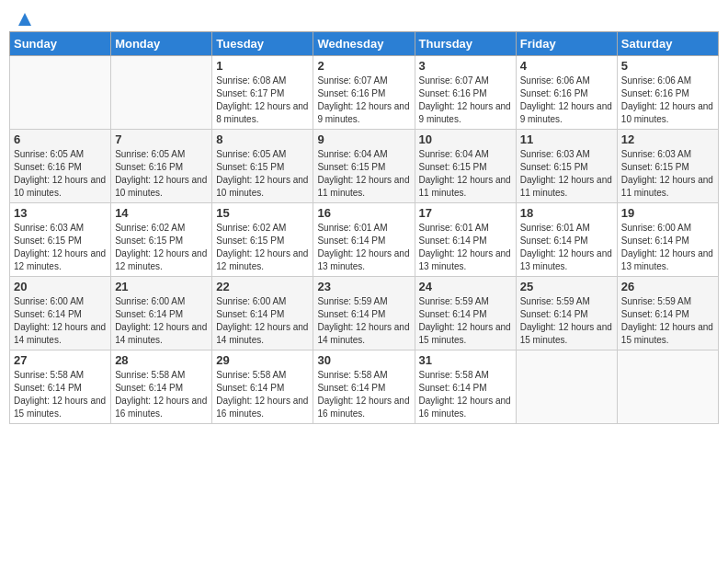 The width and height of the screenshot is (728, 563). Describe the element at coordinates (263, 100) in the screenshot. I see `day-info: Sunrise: 6:08 AM Sunset: 6:17 PM Dayligh…` at that location.